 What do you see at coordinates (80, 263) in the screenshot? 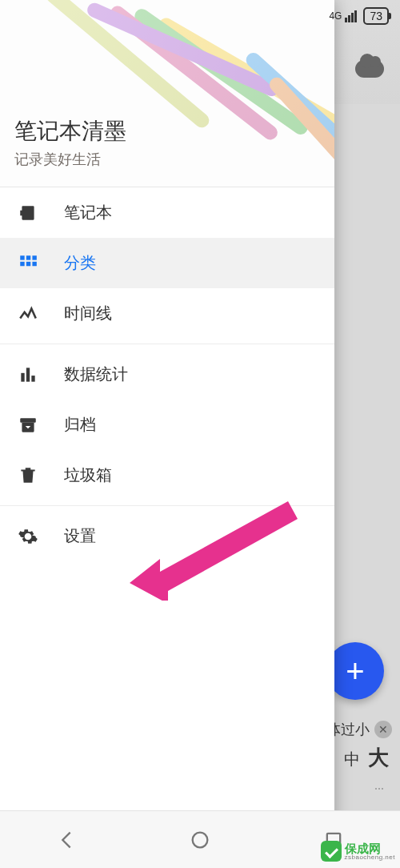
I see `menu-label: 分类` at bounding box center [80, 263].